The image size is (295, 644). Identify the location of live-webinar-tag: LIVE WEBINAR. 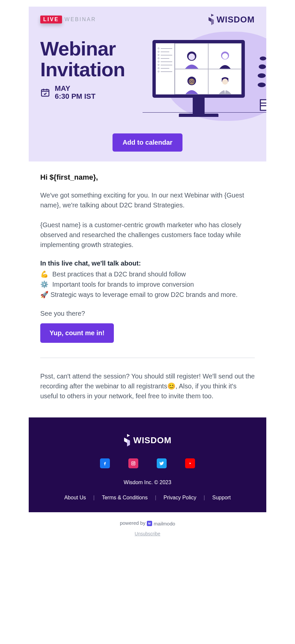
(68, 19).